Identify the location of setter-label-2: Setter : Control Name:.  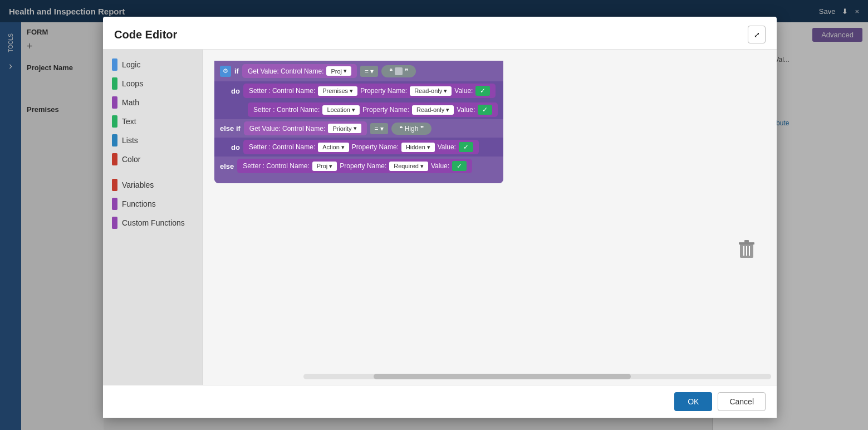
(286, 110).